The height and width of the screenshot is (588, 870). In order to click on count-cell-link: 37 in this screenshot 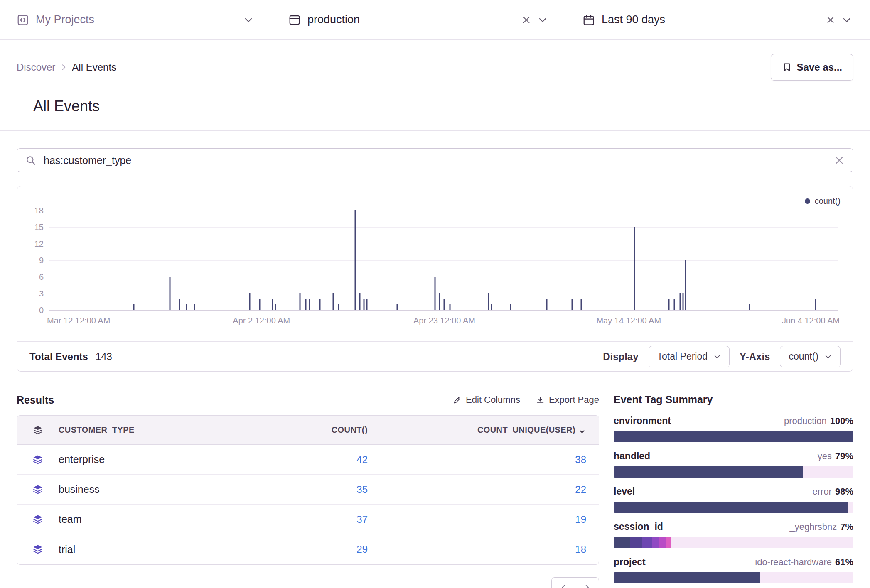, I will do `click(342, 519)`.